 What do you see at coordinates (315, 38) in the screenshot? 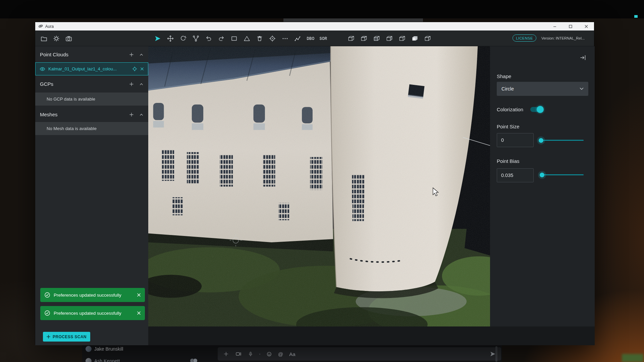
I see `main-toolbar: DBO SOR LICENSE Version: INTERNAL_Rel...` at bounding box center [315, 38].